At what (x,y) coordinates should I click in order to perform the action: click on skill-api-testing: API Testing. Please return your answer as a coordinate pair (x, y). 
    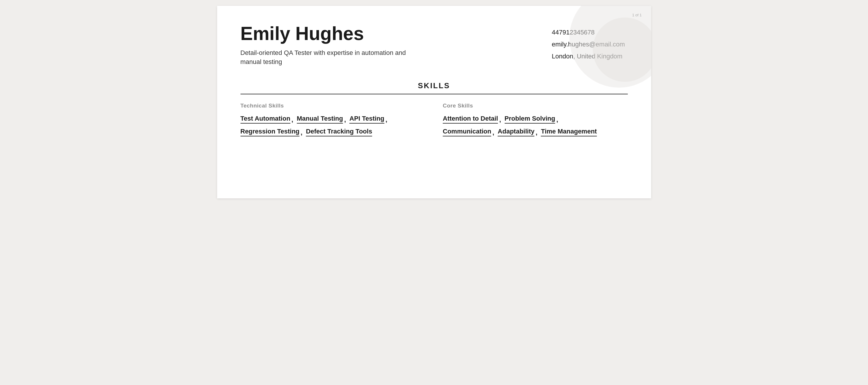
    Looking at the image, I should click on (367, 119).